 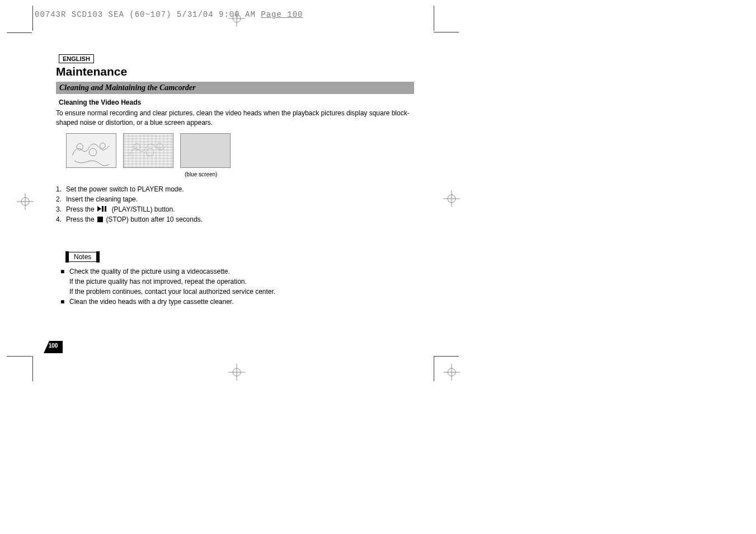 I want to click on note-item: ■ Check the quality of the picture using…, so click(x=237, y=282).